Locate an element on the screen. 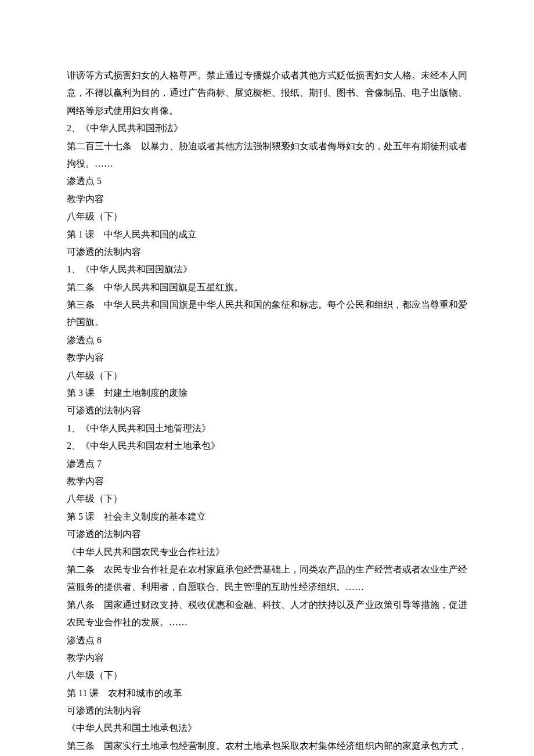 Image resolution: width=534 pixels, height=756 pixels. text-line: 第 3 课 封建土地制度的废除 is located at coordinates (267, 393).